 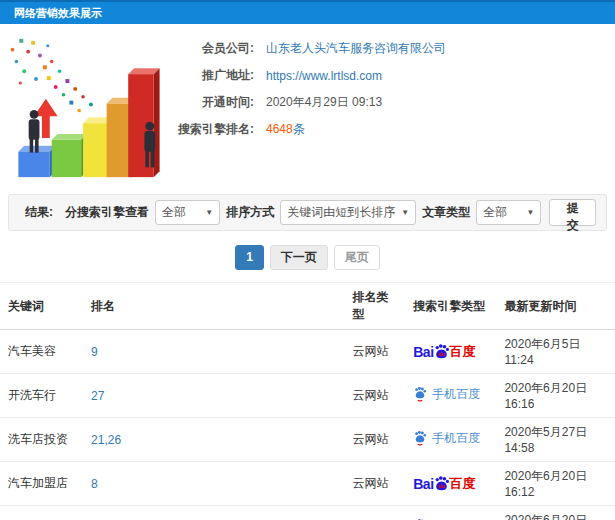 I want to click on rank-cell: 9, so click(x=214, y=352).